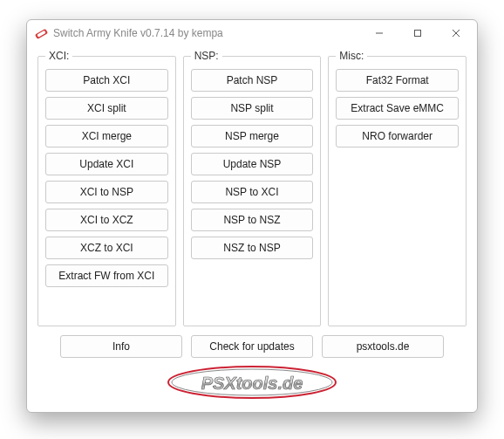 Image resolution: width=504 pixels, height=439 pixels. Describe the element at coordinates (106, 164) in the screenshot. I see `update-xci-button: Update XCI` at that location.